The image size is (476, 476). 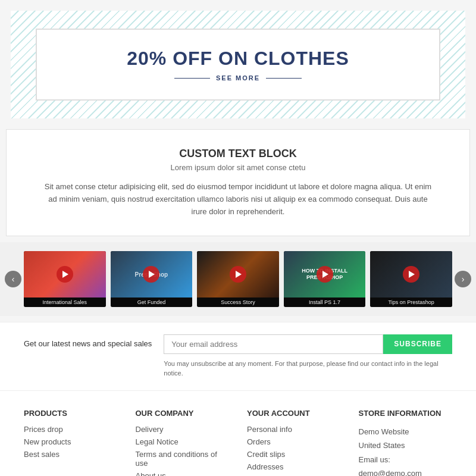 What do you see at coordinates (406, 432) in the screenshot?
I see `store-name: Demo Website` at bounding box center [406, 432].